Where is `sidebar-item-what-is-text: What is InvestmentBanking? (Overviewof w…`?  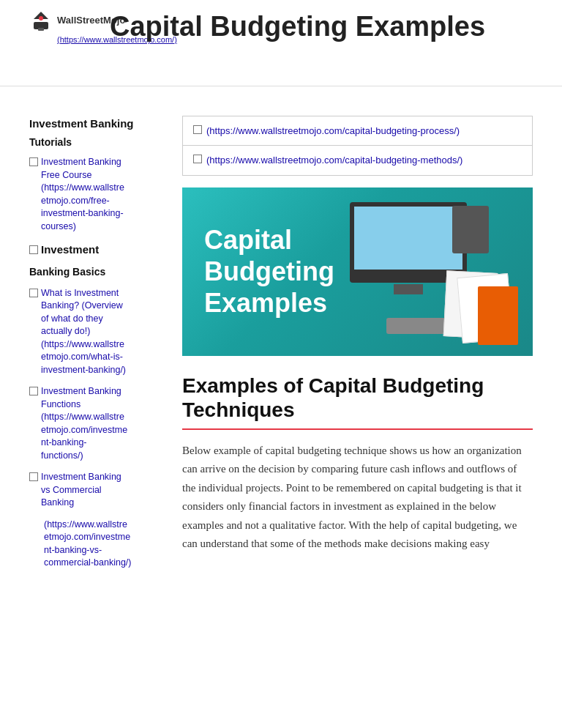
sidebar-item-what-is-text: What is InvestmentBanking? (Overviewof w… is located at coordinates (83, 333).